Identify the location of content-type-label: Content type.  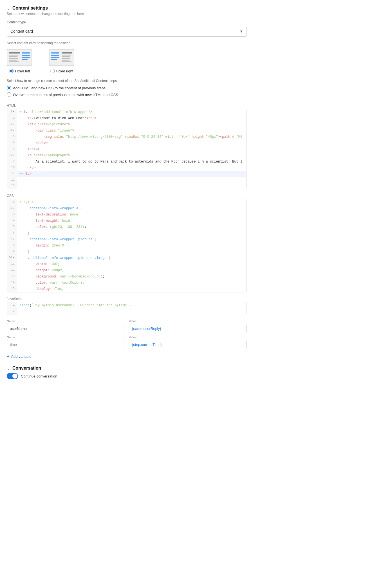
(127, 22).